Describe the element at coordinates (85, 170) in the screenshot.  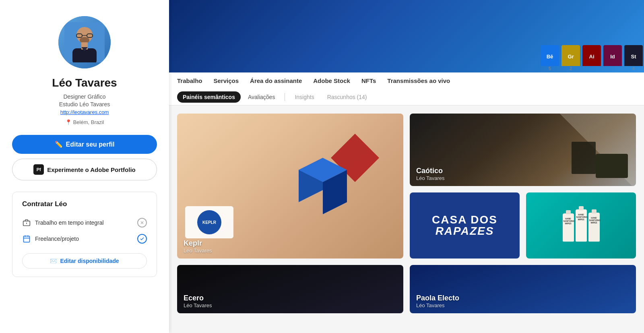
I see `adobe-portfolio-button: Pf Experimente o Adobe Portfolio` at that location.